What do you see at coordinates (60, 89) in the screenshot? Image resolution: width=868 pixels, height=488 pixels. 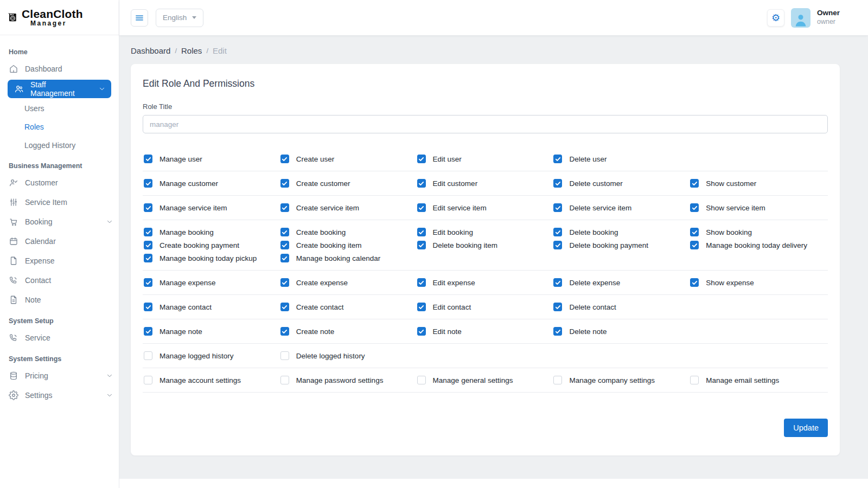 I see `sidebar-item-staff-management: Staff Management` at bounding box center [60, 89].